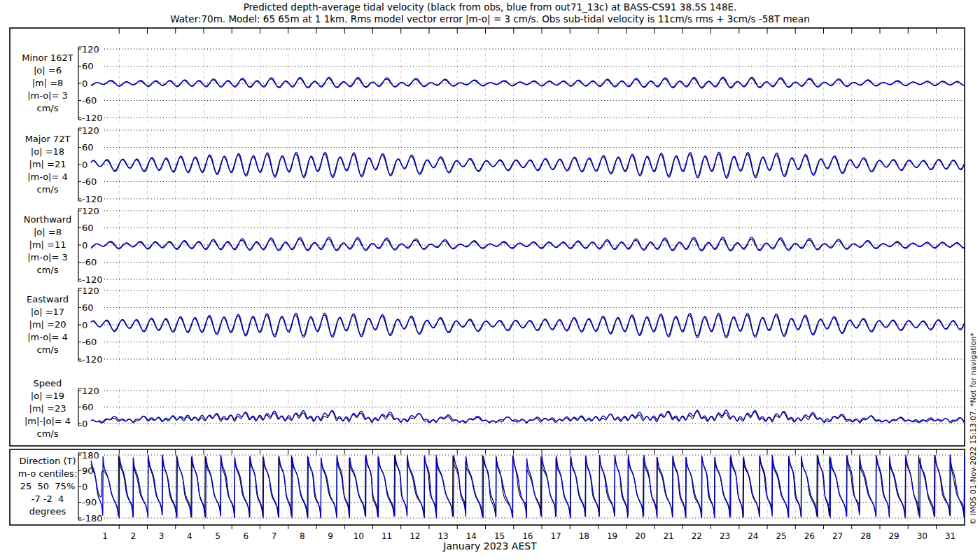 The image size is (980, 560). I want to click on panel-label-line: |o| =8, so click(48, 232).